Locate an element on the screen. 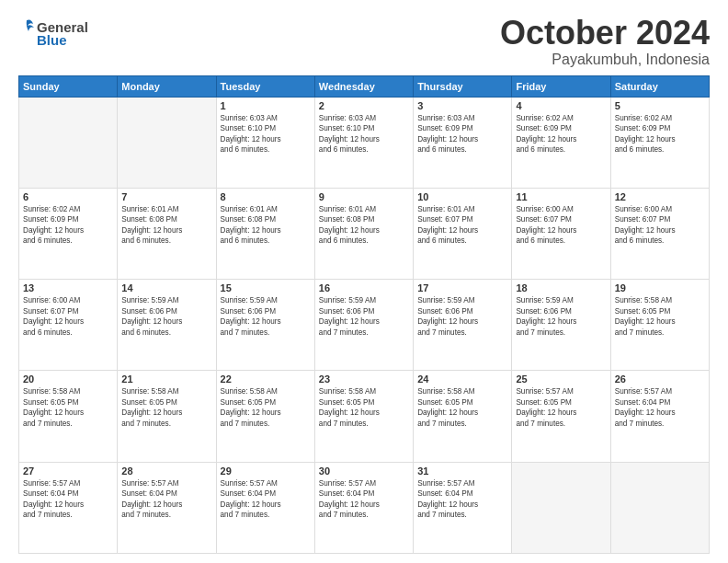 Image resolution: width=728 pixels, height=563 pixels. cell-w4-d3: 30Sunrise: 5:57 AMSunset: 6:04 PMDayligh… is located at coordinates (364, 508).